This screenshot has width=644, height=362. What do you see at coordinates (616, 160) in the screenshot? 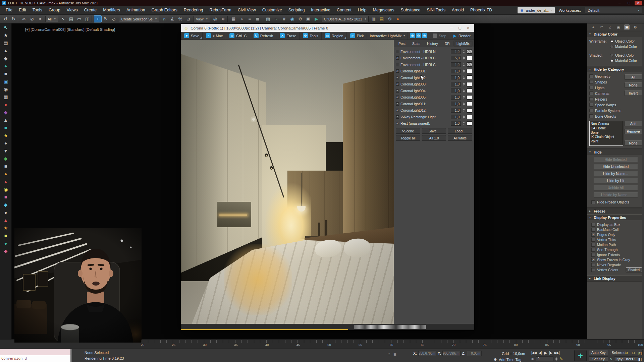
I see `hide-selected-button: Hide Selected` at bounding box center [616, 160].